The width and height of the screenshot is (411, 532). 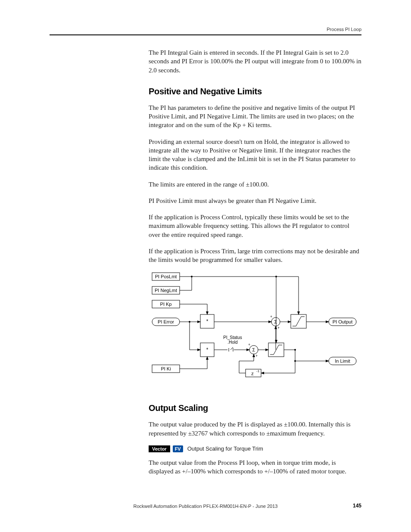 What do you see at coordinates (233, 342) in the screenshot?
I see `svg-text: .Hold` at bounding box center [233, 342].